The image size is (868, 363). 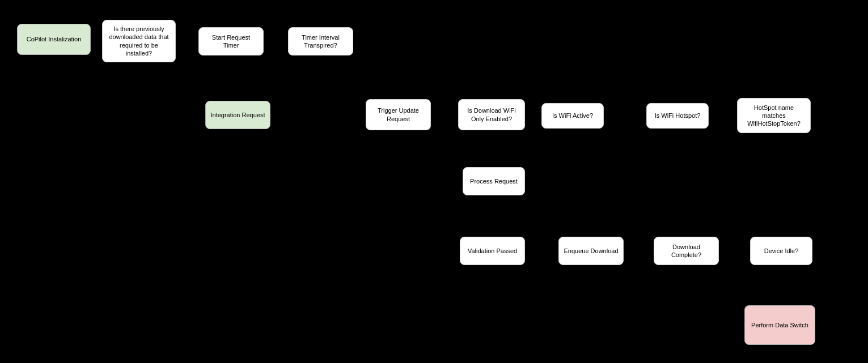 What do you see at coordinates (492, 114) in the screenshot?
I see `download-wifi-only: Is Download WiFi Only Enabled?` at bounding box center [492, 114].